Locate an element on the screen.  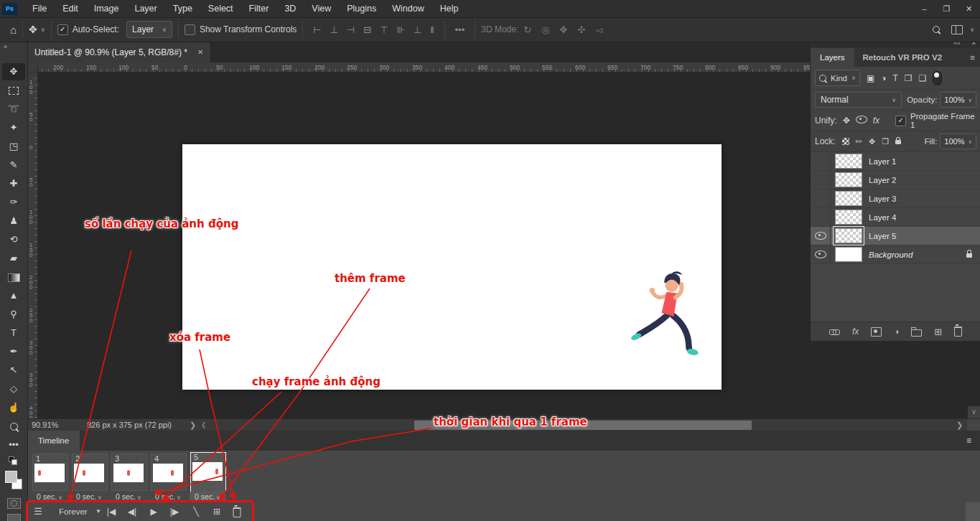
layer-style-icon: fx is located at coordinates (856, 332).